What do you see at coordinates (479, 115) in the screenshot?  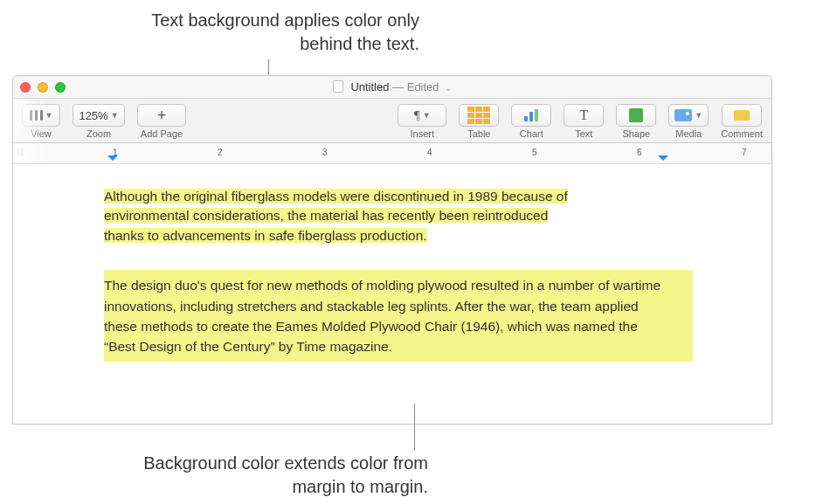 I see `table-button` at bounding box center [479, 115].